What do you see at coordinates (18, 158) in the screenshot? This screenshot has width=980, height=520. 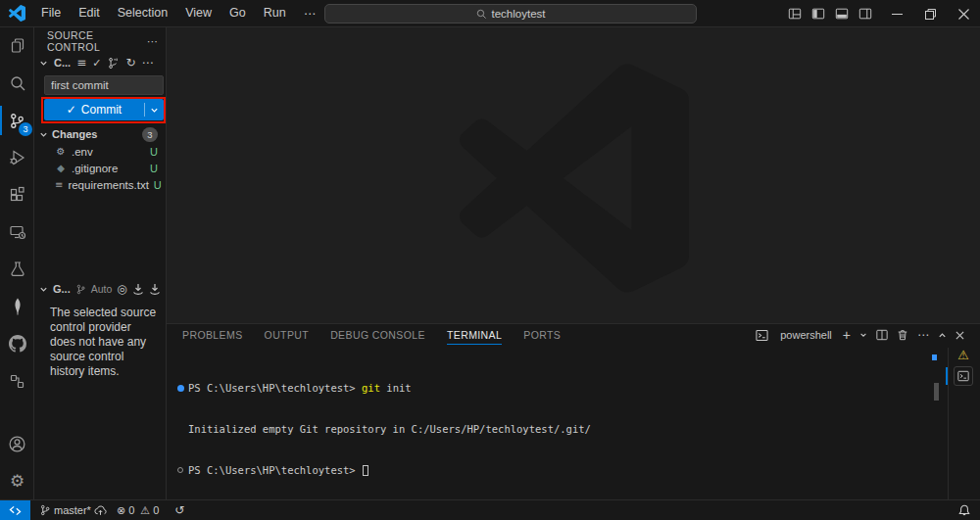 I see `run-and-debug-icon` at bounding box center [18, 158].